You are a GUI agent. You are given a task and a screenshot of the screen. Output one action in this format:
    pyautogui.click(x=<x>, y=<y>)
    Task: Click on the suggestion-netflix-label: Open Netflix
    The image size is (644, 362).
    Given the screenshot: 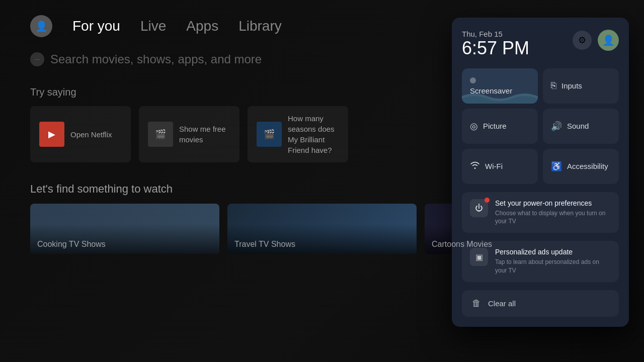 What is the action you would take?
    pyautogui.click(x=92, y=135)
    